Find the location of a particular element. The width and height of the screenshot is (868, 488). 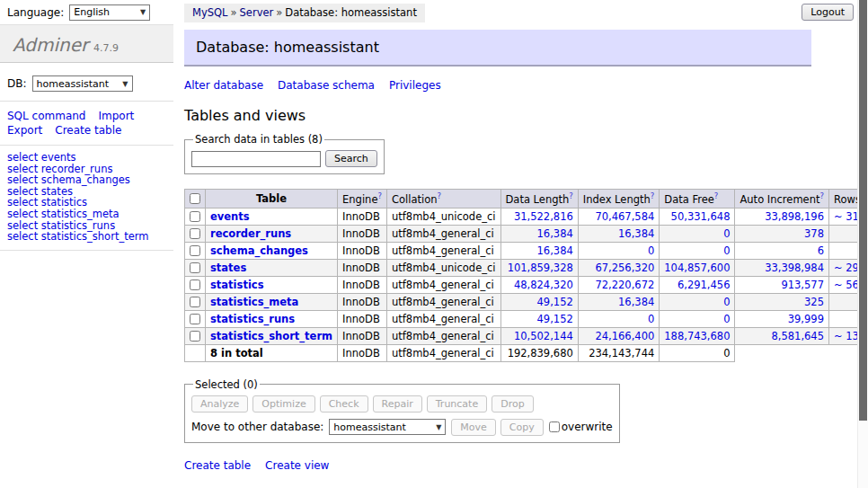

data-free-link: 50,331,648 is located at coordinates (701, 217).